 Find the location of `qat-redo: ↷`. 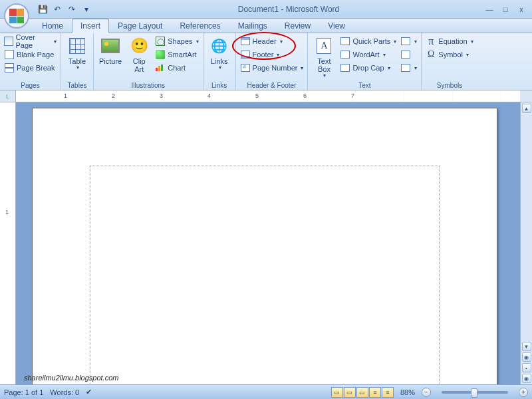

qat-redo: ↷ is located at coordinates (72, 9).